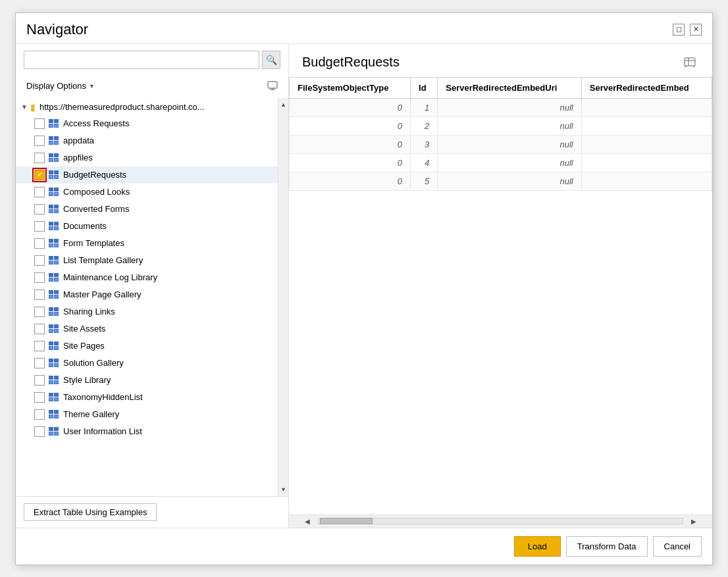 The height and width of the screenshot is (577, 728). Describe the element at coordinates (147, 278) in the screenshot. I see `list-item: Maintenance Log Library` at that location.